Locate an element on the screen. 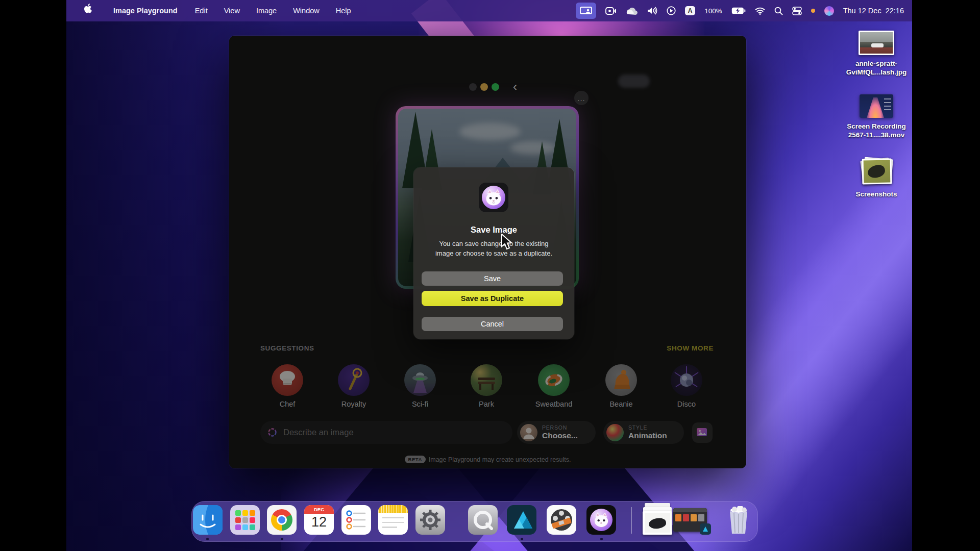 The image size is (980, 551). image-playground-running-dot is located at coordinates (601, 539).